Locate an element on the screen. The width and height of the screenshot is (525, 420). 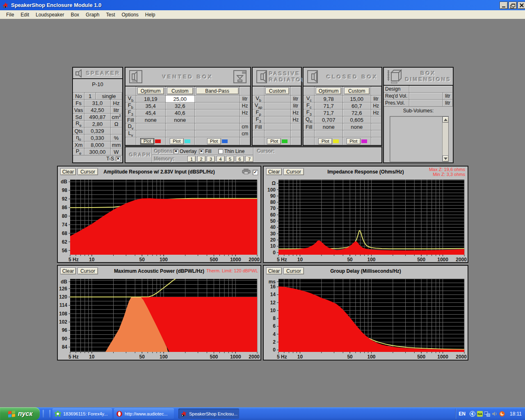
speaker-no-value: 1 is located at coordinates (90, 96).